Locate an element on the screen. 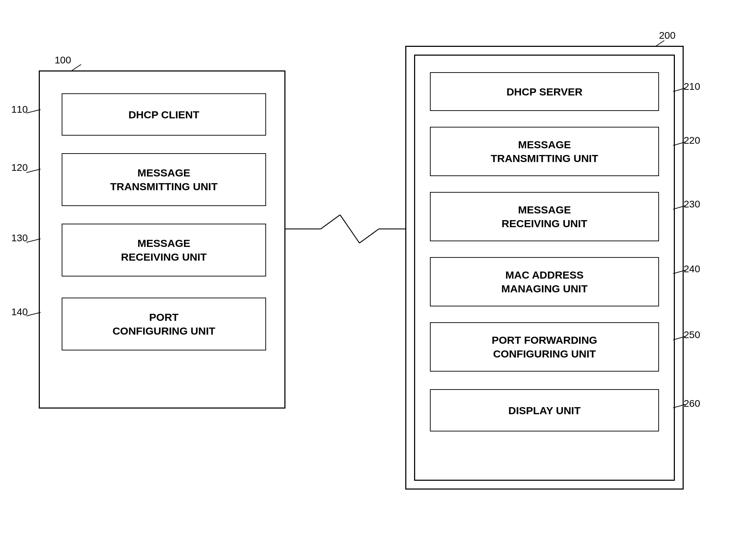 The height and width of the screenshot is (560, 739). ref-230-tick is located at coordinates (680, 207).